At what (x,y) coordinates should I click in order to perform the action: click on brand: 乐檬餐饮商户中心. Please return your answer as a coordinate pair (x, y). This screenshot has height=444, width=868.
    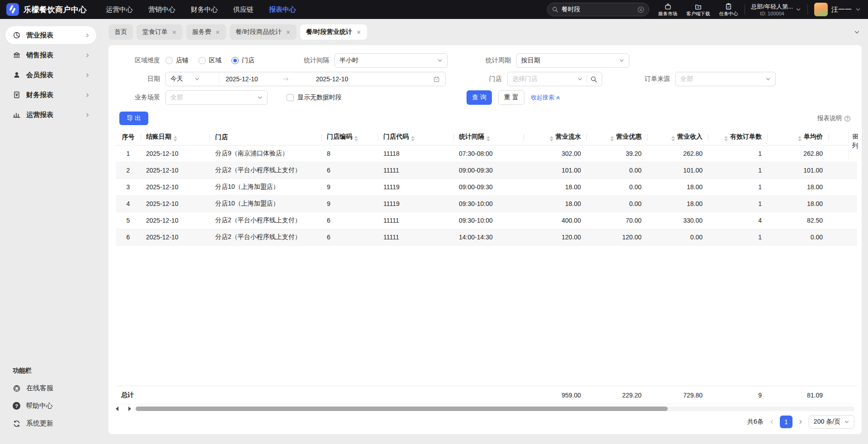
    Looking at the image, I should click on (47, 9).